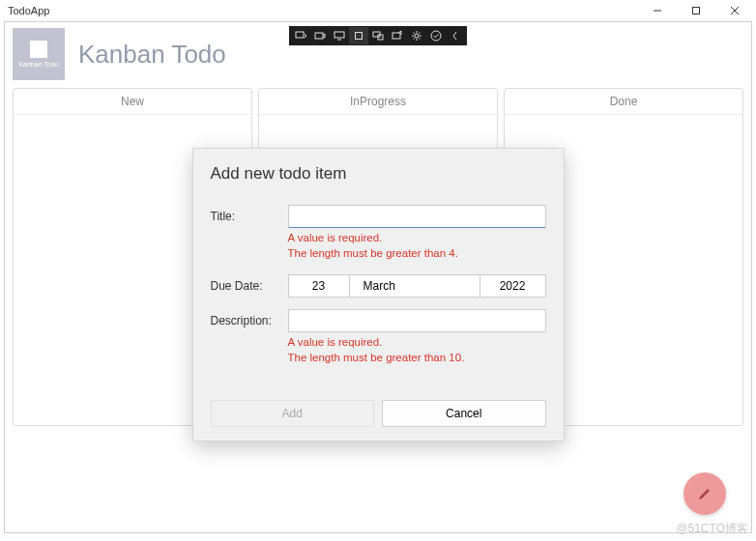 This screenshot has width=756, height=541. What do you see at coordinates (696, 11) in the screenshot?
I see `maximize-button` at bounding box center [696, 11].